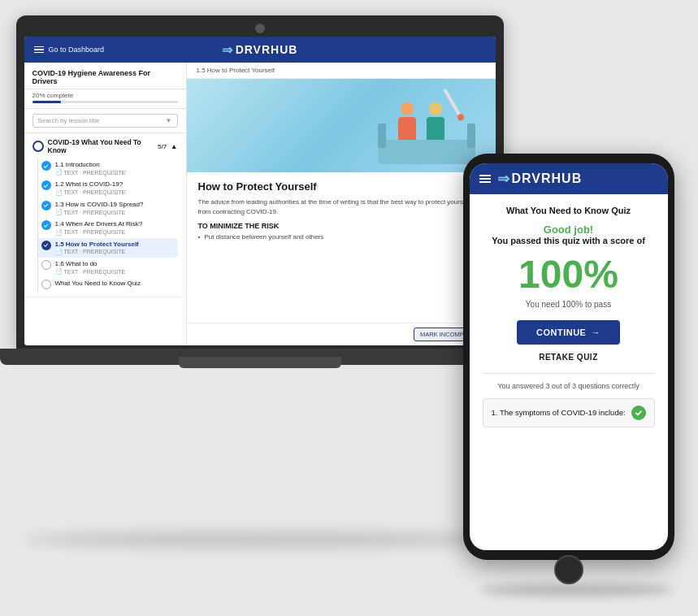  What do you see at coordinates (341, 125) in the screenshot?
I see `hero-image` at bounding box center [341, 125].